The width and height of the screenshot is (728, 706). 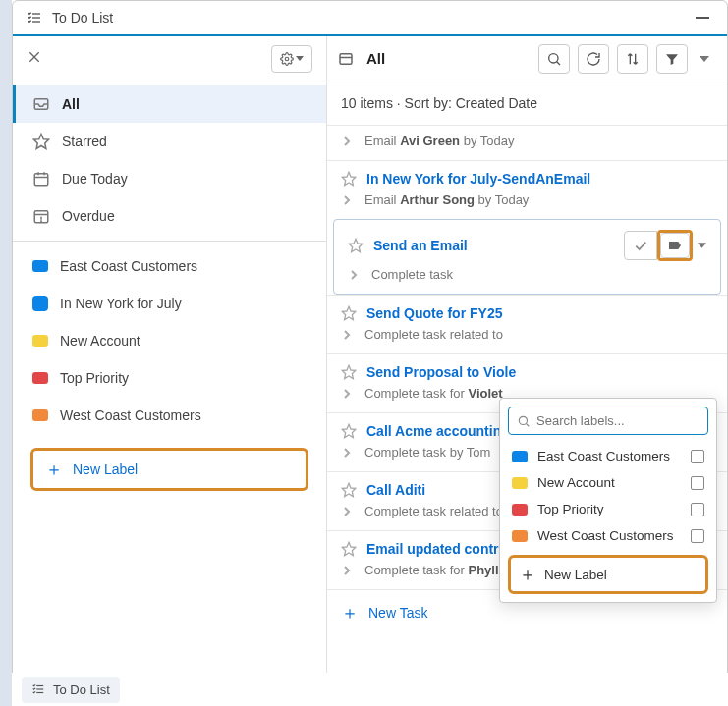 What do you see at coordinates (287, 59) in the screenshot?
I see `gear-icon` at bounding box center [287, 59].